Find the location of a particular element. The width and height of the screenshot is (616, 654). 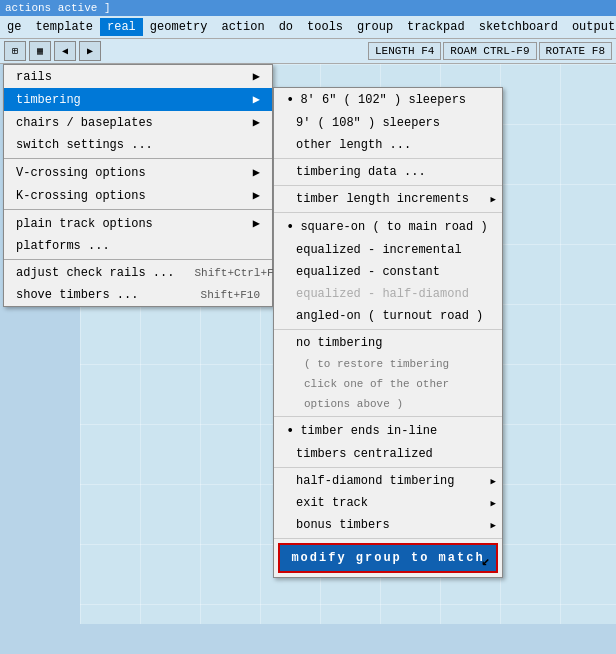

no-timbering-item: no timbering is located at coordinates (388, 343).